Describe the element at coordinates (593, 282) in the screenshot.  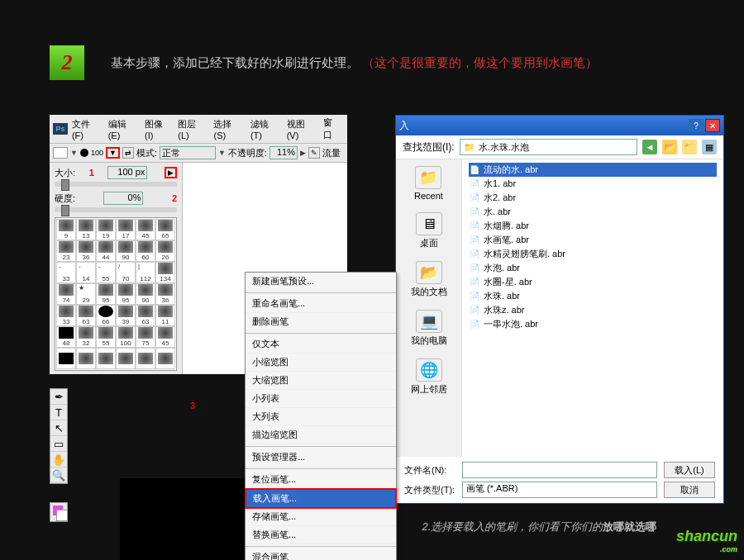
I see `file-item: 📄水圈-星. abr` at that location.